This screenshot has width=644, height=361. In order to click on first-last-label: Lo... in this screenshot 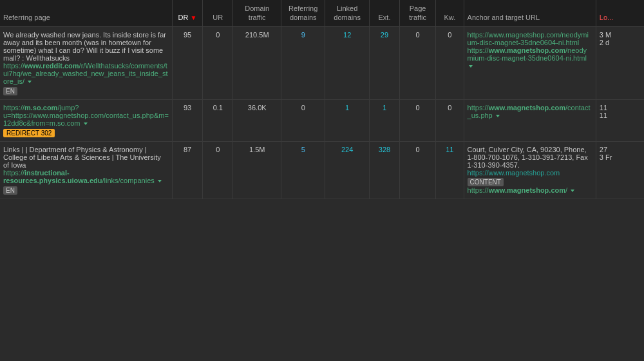, I will do `click(607, 17)`.